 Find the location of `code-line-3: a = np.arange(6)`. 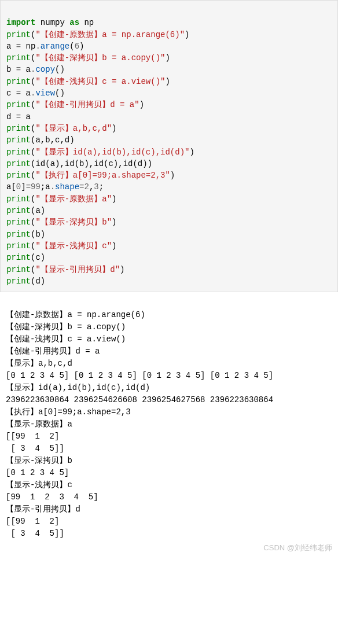

code-line-3: a = np.arange(6) is located at coordinates (45, 46).